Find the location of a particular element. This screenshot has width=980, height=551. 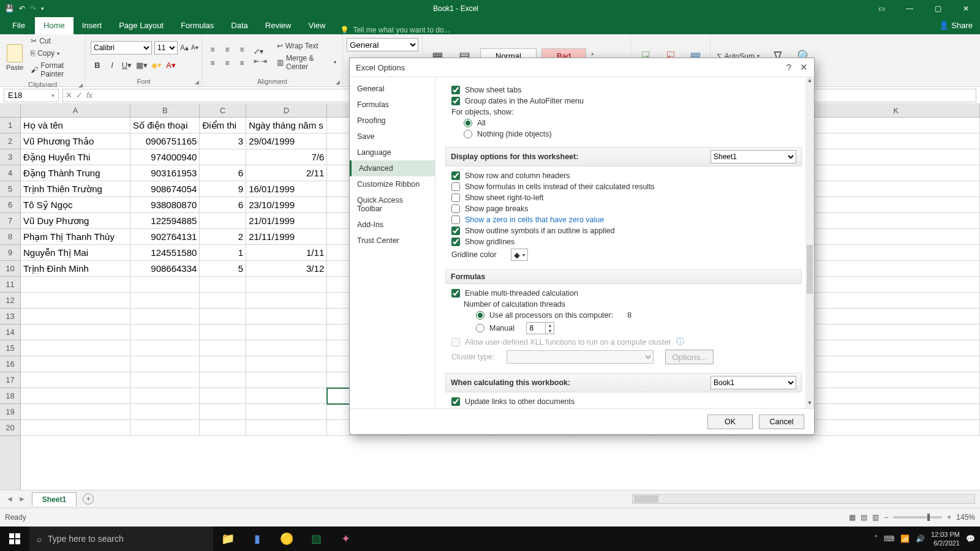

options-nav-item: Quick Access Toolbar is located at coordinates (392, 204).